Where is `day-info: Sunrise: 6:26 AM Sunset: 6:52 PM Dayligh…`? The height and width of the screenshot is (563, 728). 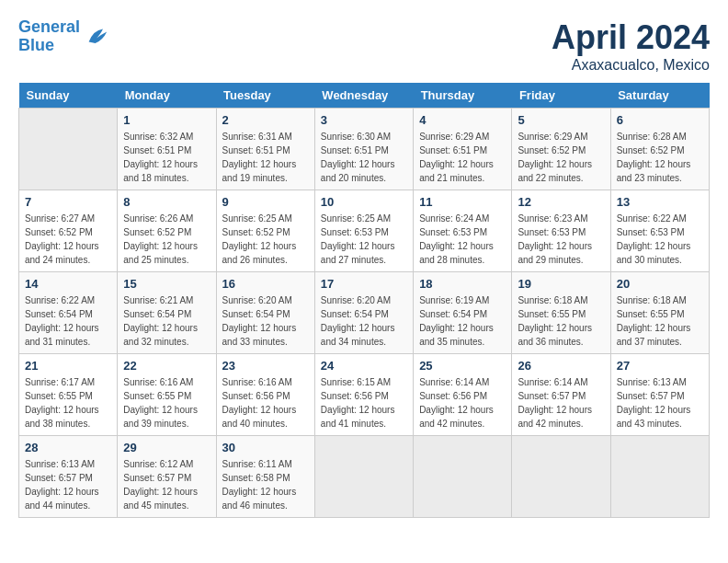 day-info: Sunrise: 6:26 AM Sunset: 6:52 PM Dayligh… is located at coordinates (166, 239).